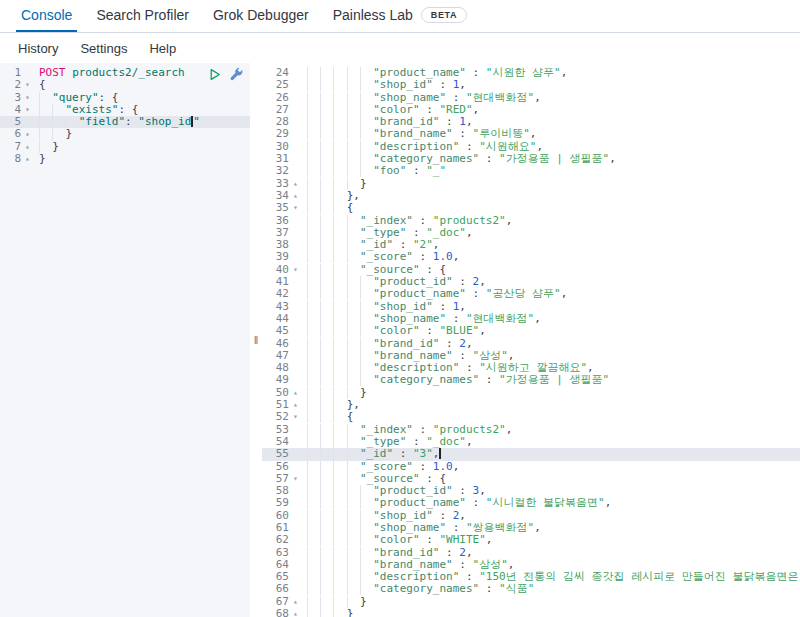 The image size is (800, 617). What do you see at coordinates (125, 122) in the screenshot?
I see `code-line-5: 5"field": "shop_id"` at bounding box center [125, 122].